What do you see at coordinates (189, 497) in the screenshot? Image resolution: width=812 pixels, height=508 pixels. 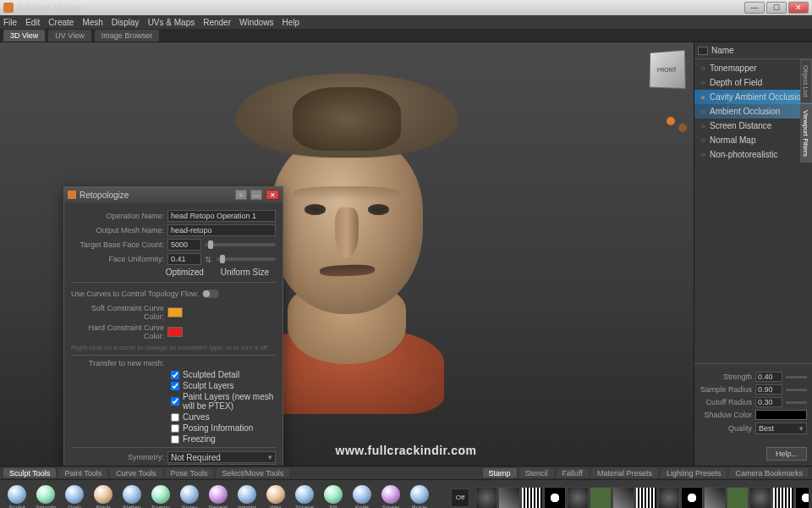 I see `tool-spray: Spray` at bounding box center [189, 497].